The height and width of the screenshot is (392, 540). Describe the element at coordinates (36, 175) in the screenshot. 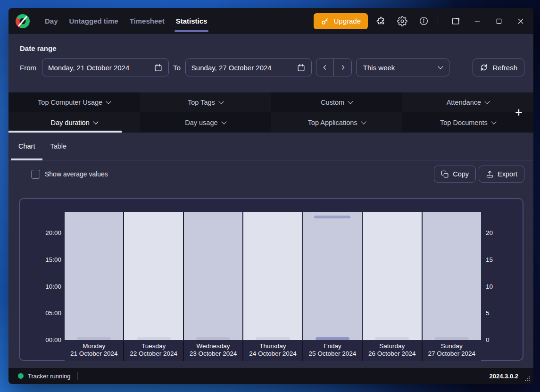

I see `show-average-checkbox` at that location.